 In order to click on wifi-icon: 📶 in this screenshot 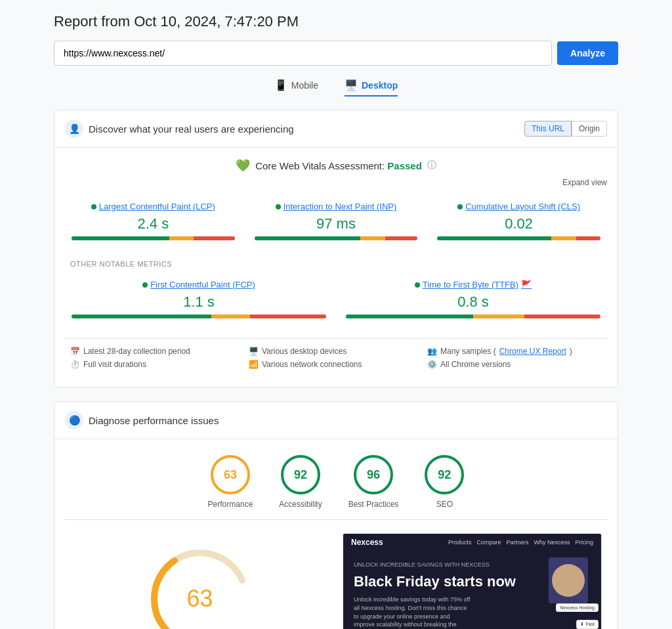, I will do `click(253, 364)`.